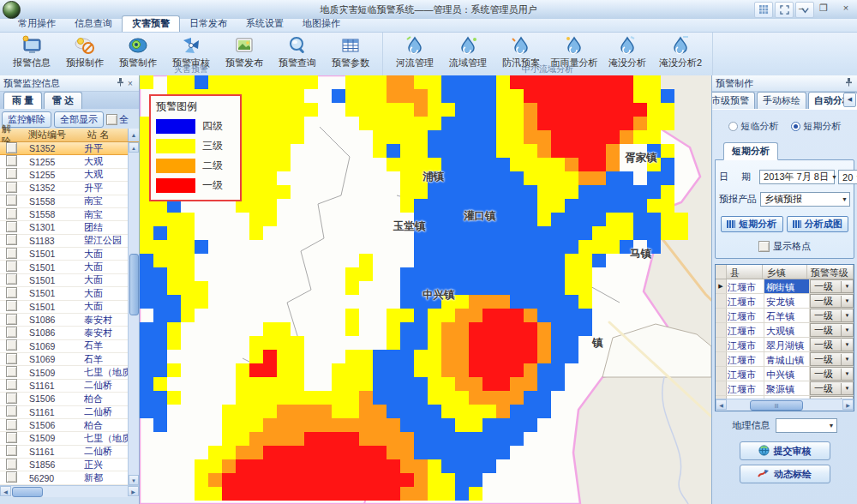 The width and height of the screenshot is (857, 504). Describe the element at coordinates (785, 411) in the screenshot. I see `town-warning-row: 江堰市灌口镇一级▼` at that location.